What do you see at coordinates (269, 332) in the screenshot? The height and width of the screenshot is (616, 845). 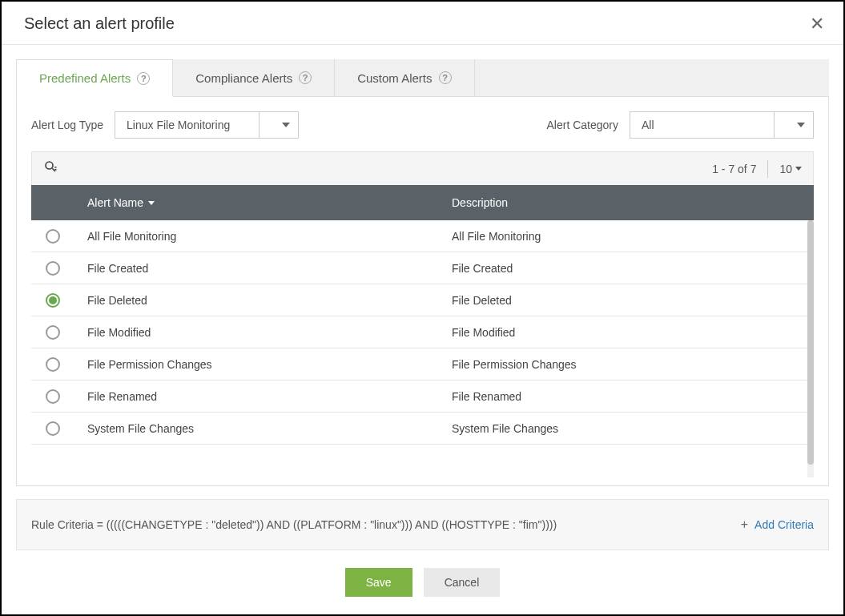 I see `alert-name-cell: File Modified` at bounding box center [269, 332].